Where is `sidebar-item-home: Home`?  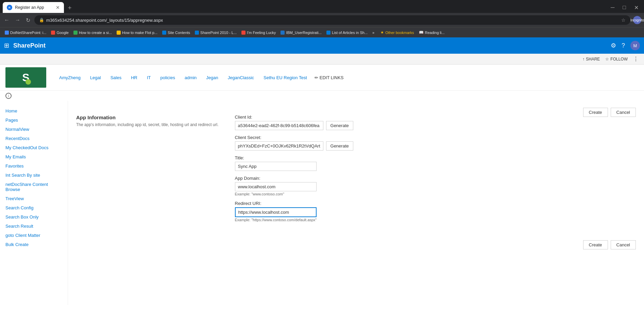 sidebar-item-home: Home is located at coordinates (34, 111).